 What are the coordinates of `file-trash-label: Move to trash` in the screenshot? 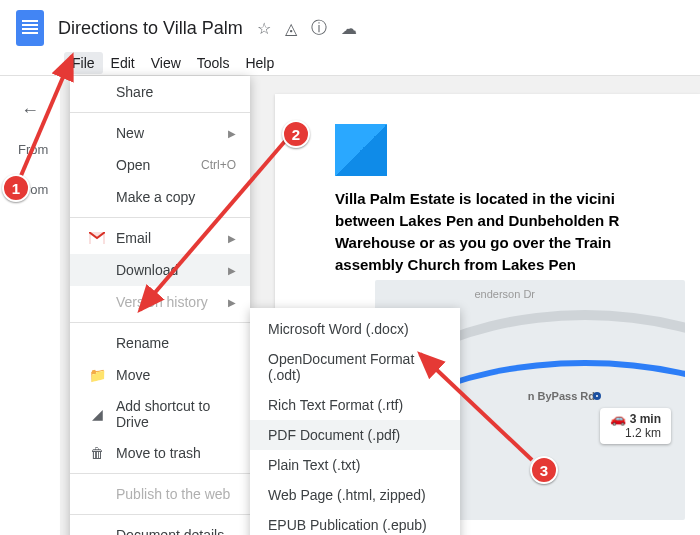 It's located at (176, 453).